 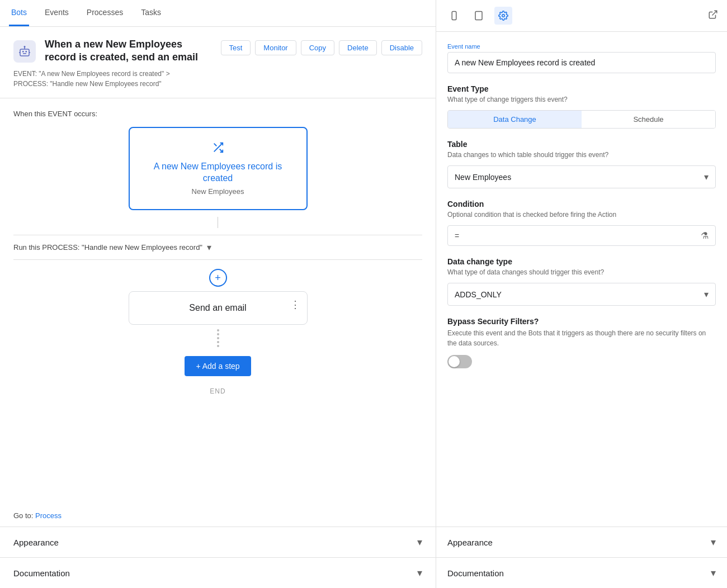 What do you see at coordinates (209, 247) in the screenshot?
I see `process-chevron-icon: ▾` at bounding box center [209, 247].